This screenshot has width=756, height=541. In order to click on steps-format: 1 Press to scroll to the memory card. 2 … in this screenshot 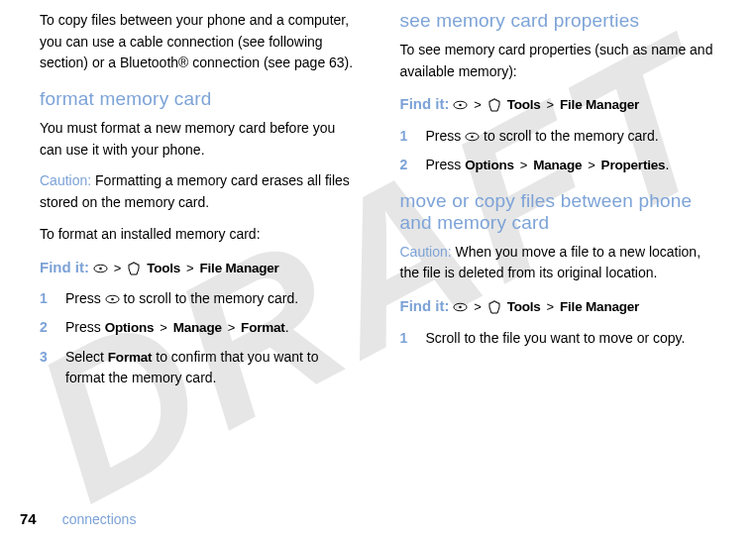, I will do `click(198, 339)`.